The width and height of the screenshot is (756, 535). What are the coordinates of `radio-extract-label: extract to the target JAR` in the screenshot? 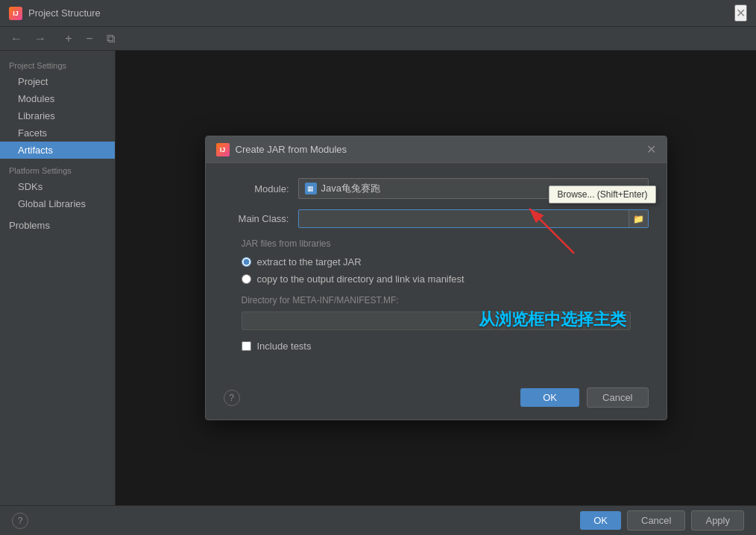 It's located at (309, 262).